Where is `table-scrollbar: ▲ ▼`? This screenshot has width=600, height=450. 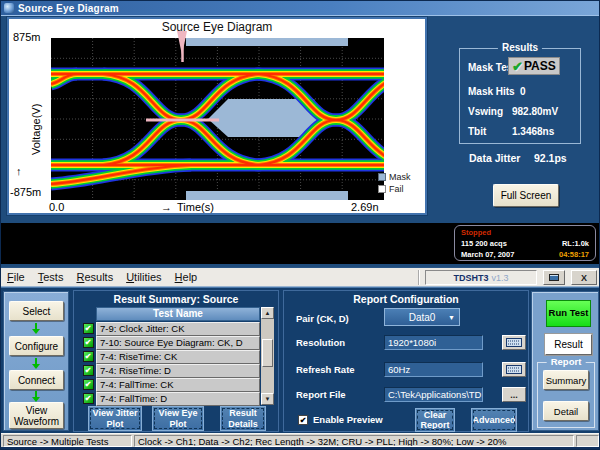
table-scrollbar: ▲ ▼ is located at coordinates (268, 356).